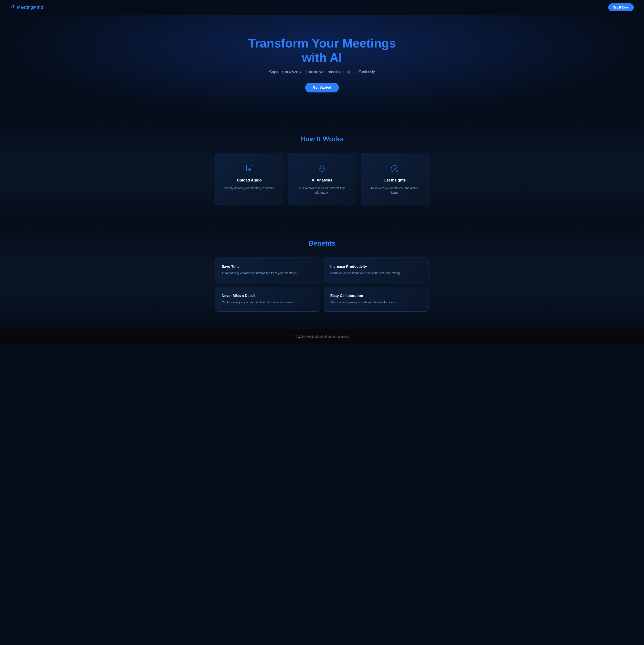  Describe the element at coordinates (376, 266) in the screenshot. I see `benefit-productivity-title: Increase Productivity` at that location.